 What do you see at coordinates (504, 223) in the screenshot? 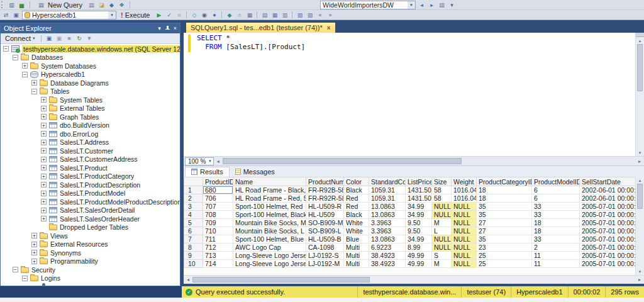
I see `grid-cell: 27` at bounding box center [504, 223].